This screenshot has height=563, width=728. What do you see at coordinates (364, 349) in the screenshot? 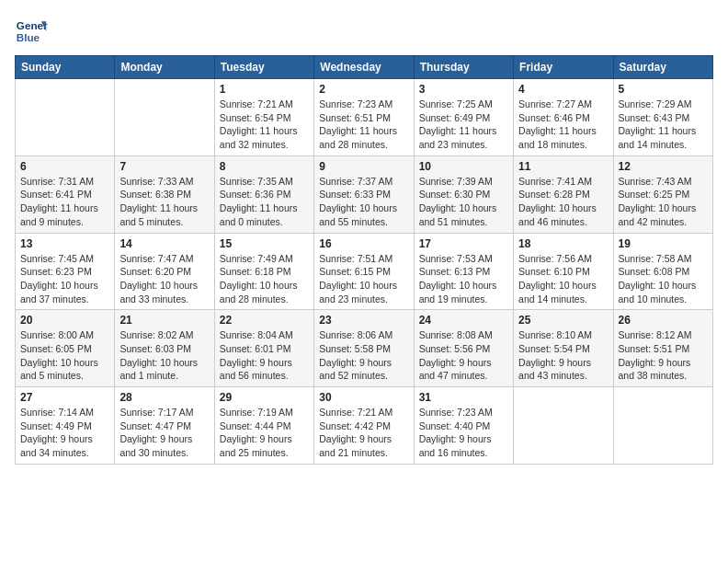
I see `calendar-week-row: 20Sunrise: 8:00 AM Sunset: 6:05 PM Dayli…` at bounding box center [364, 349].